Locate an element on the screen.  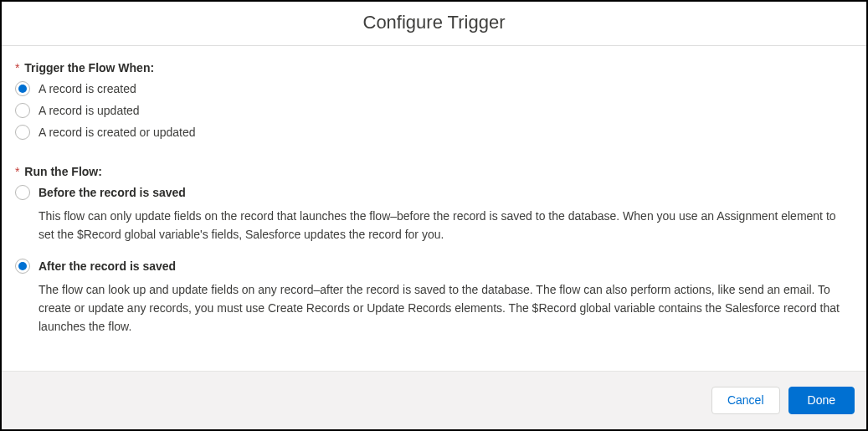
dialog-header: Configure Trigger is located at coordinates (434, 23).